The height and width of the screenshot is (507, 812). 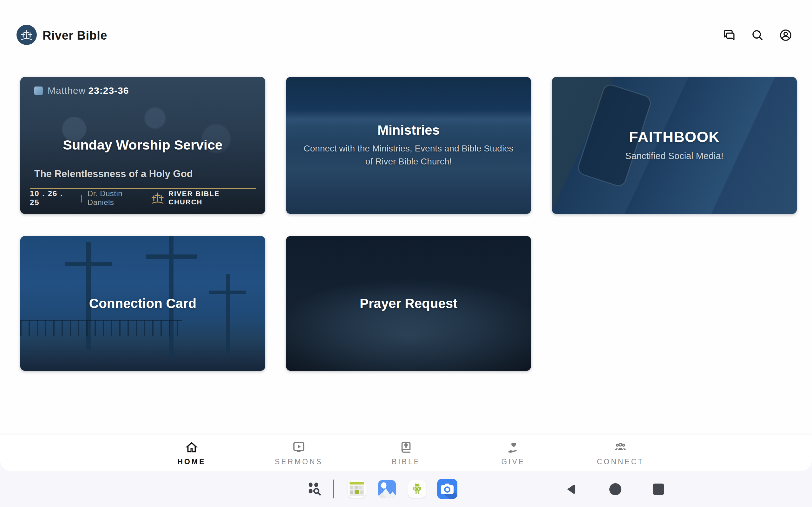 I want to click on card-subtitle: Sanctified Social Media!, so click(x=674, y=156).